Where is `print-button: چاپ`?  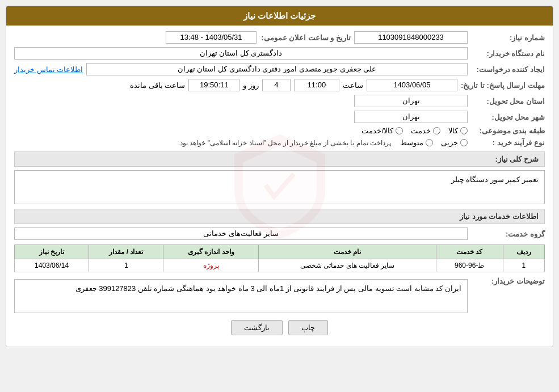 print-button: چاپ is located at coordinates (308, 328).